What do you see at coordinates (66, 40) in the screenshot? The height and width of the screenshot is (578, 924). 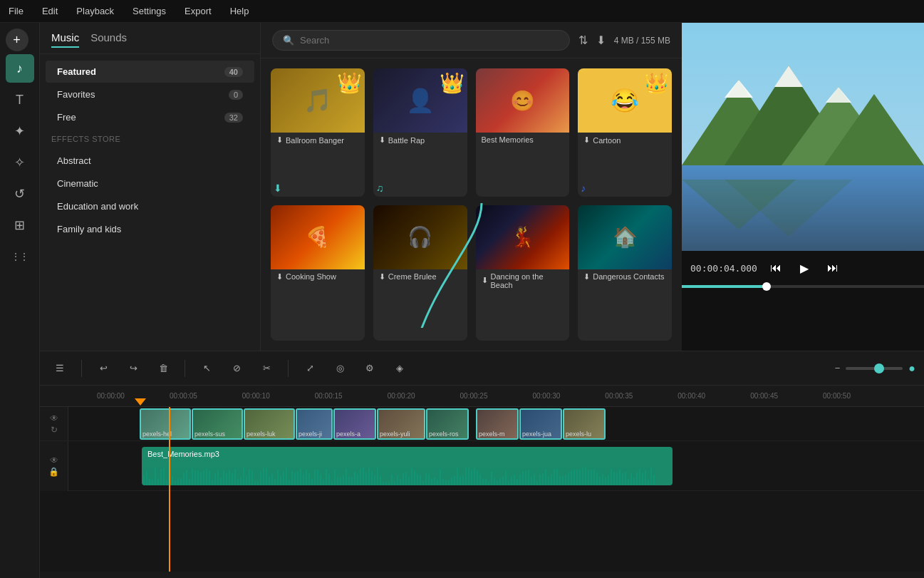 I see `tab-music: Music` at bounding box center [66, 40].